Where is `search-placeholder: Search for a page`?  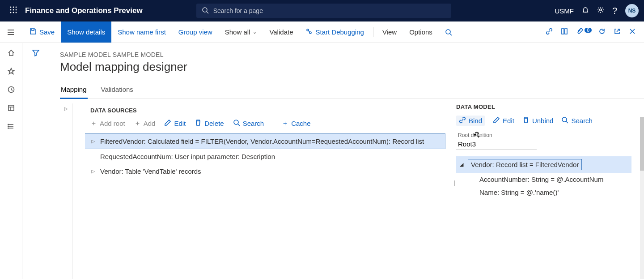
search-placeholder: Search for a page is located at coordinates (238, 11).